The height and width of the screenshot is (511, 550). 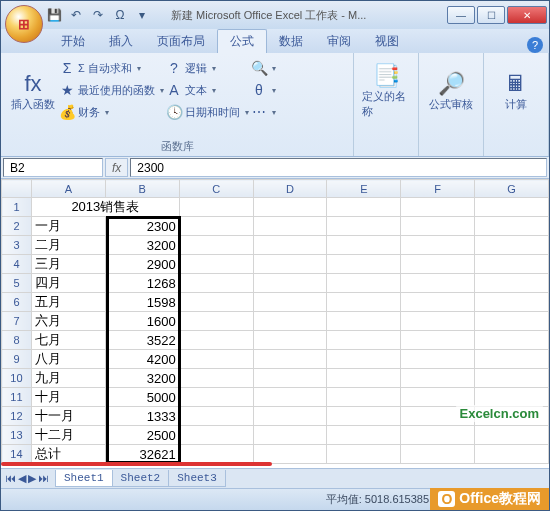 I want to click on col-header: E, so click(x=364, y=189).